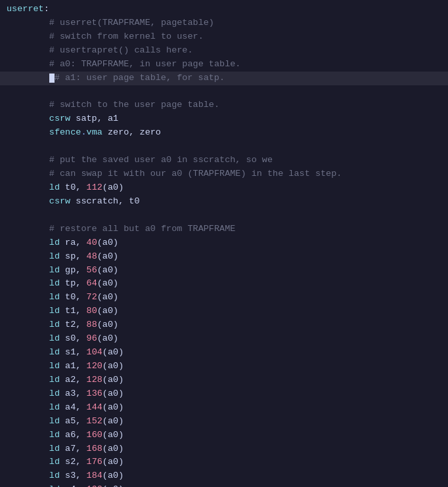 This screenshot has width=448, height=487. Describe the element at coordinates (224, 284) in the screenshot. I see `code-line-21: ld tp, 64(a0)` at that location.